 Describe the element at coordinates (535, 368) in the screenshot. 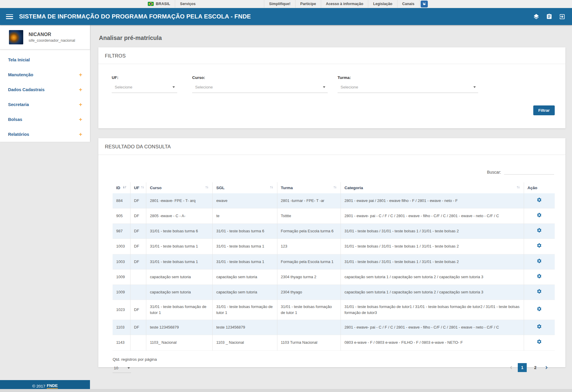

I see `page-button-2: 2` at that location.